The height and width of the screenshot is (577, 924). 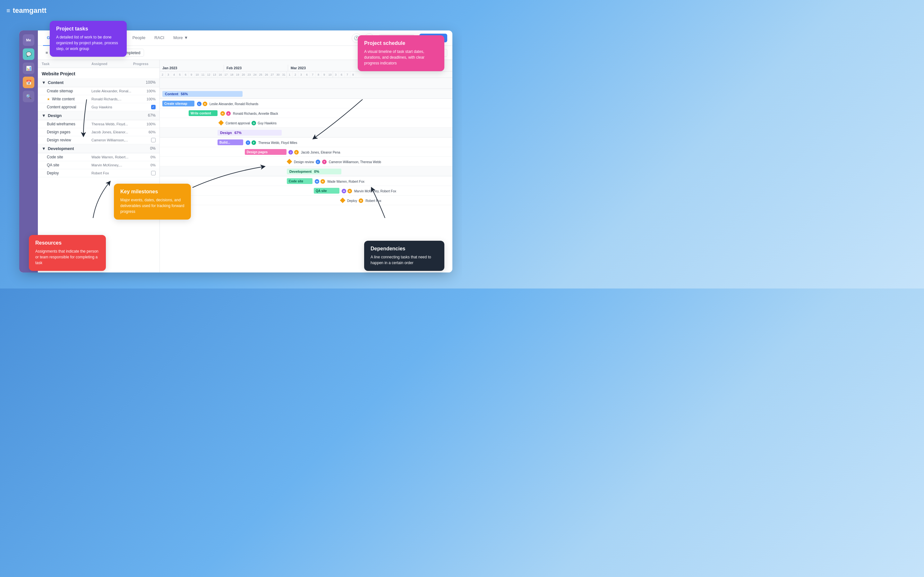 What do you see at coordinates (199, 104) in the screenshot?
I see `avatar-leslie: L` at bounding box center [199, 104].